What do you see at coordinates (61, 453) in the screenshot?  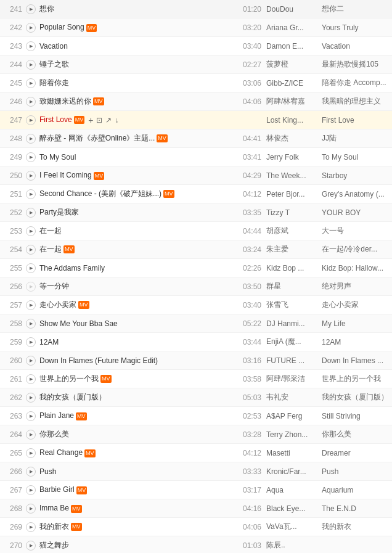 I see `song-title-link: Real Change` at bounding box center [61, 453].